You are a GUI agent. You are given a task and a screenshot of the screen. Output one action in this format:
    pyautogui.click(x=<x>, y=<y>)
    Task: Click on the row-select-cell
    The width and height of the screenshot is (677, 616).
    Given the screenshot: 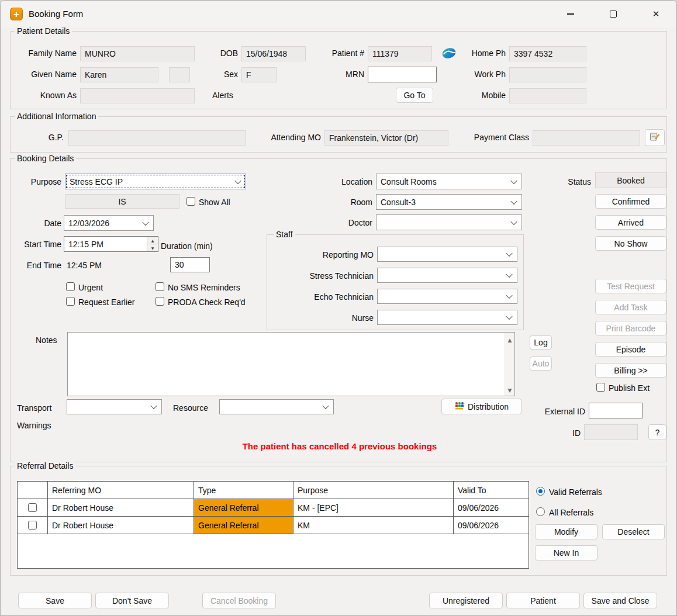 What is the action you would take?
    pyautogui.click(x=33, y=507)
    